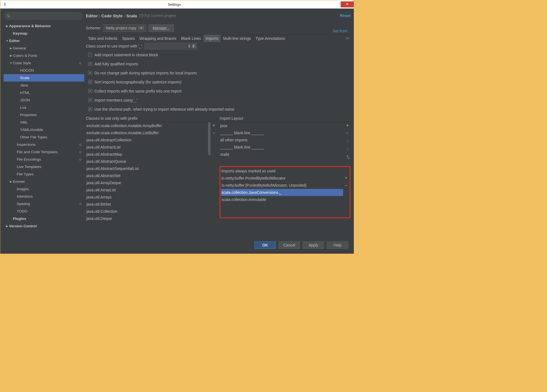  Describe the element at coordinates (347, 4) in the screenshot. I see `close-button: ✕` at that location.